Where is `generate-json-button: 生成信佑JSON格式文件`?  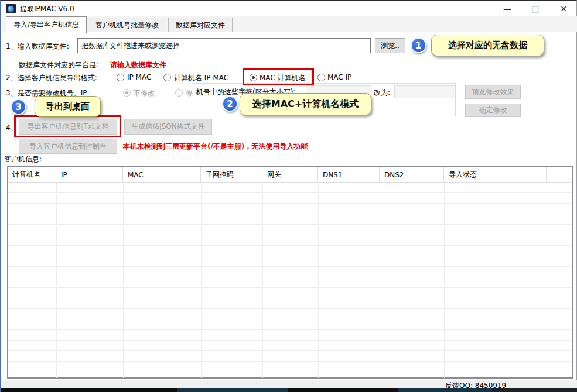 generate-json-button: 生成信佑JSON格式文件 is located at coordinates (168, 126).